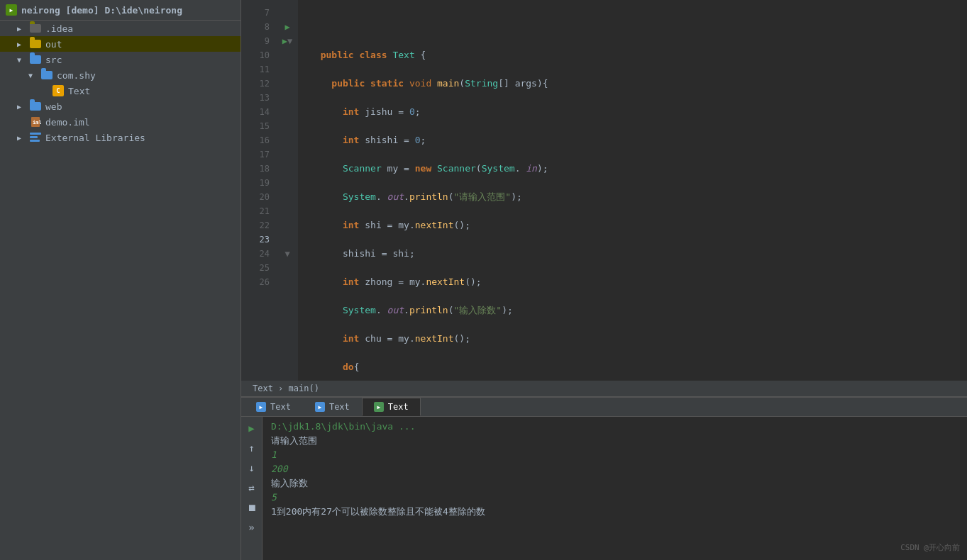 This screenshot has width=967, height=560. Describe the element at coordinates (35, 60) in the screenshot. I see `folder-icon-src` at that location.